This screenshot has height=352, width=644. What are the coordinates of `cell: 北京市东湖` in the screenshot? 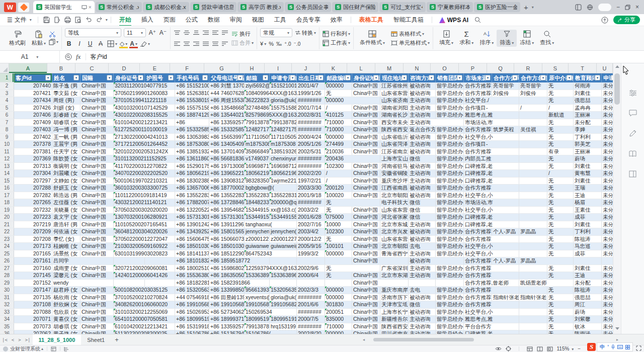 It's located at (394, 276).